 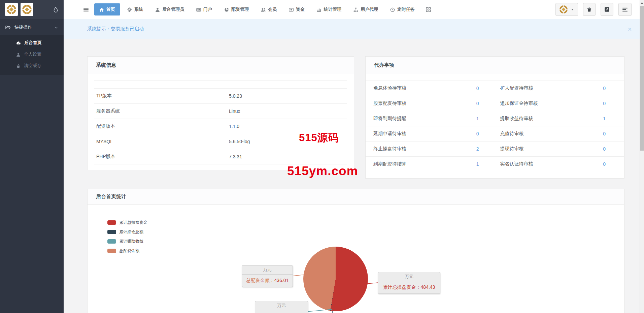 I want to click on row-label: TP版本, so click(x=162, y=96).